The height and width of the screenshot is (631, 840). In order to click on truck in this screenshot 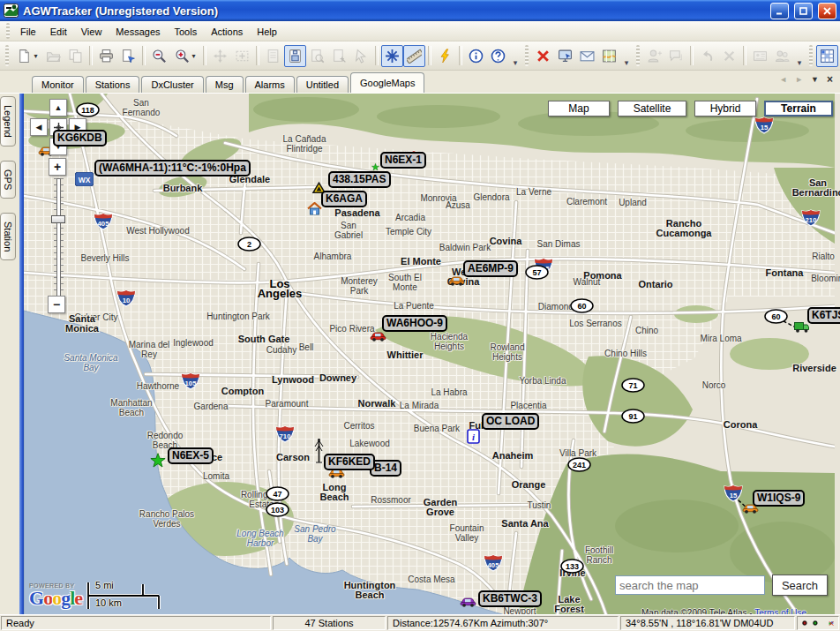, I will do `click(801, 327)`.